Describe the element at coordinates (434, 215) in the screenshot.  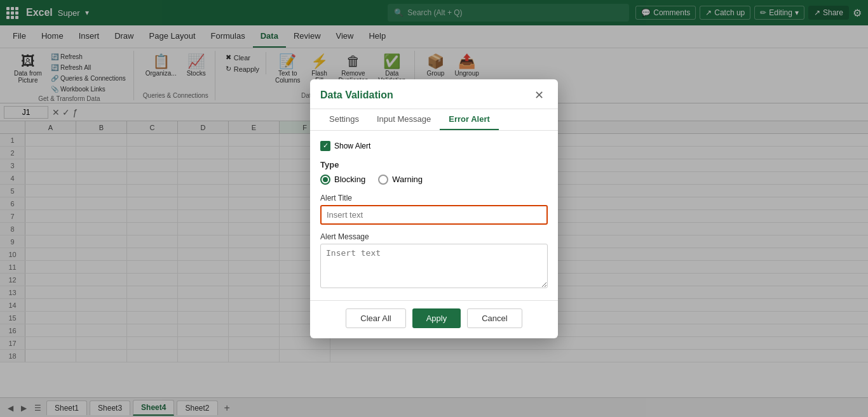
I see `alert-title-input` at that location.